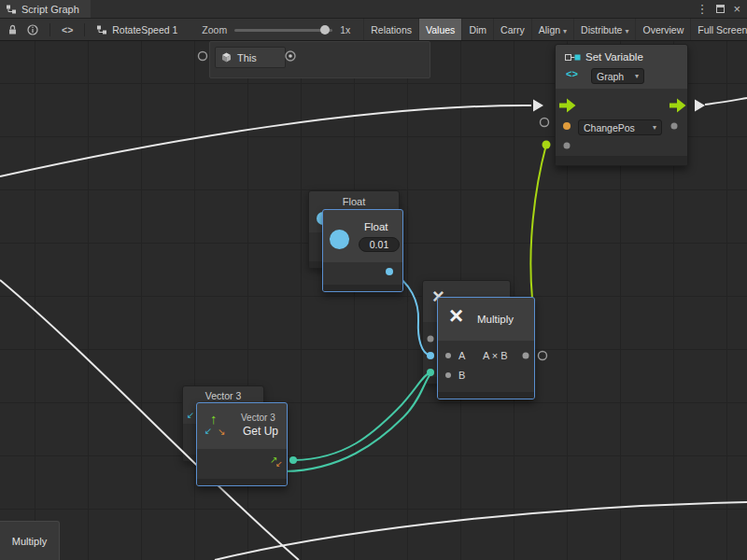 The image size is (747, 560). Describe the element at coordinates (702, 9) in the screenshot. I see `kebab-menu-icon: ⋮` at that location.